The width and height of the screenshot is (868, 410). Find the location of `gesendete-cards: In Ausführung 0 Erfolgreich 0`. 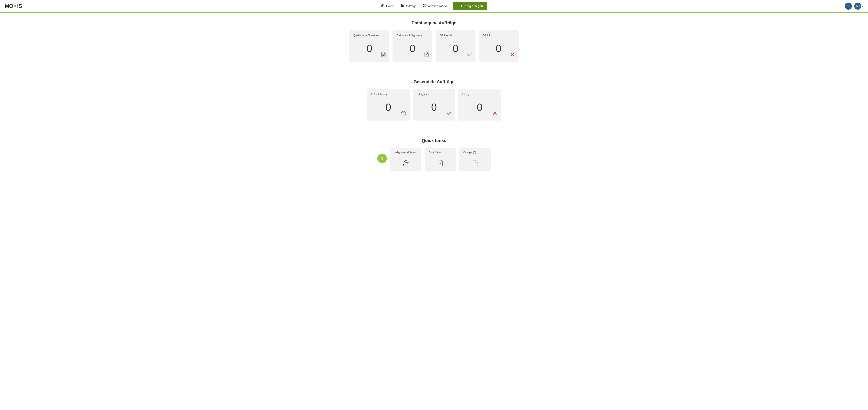

gesendete-cards: In Ausführung 0 Erfolgreich 0 is located at coordinates (434, 105).